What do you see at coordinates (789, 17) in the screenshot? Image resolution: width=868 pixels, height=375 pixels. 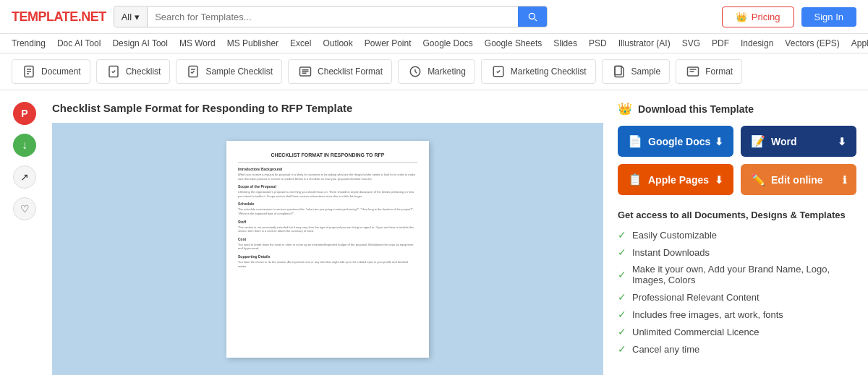 I see `header-actions: 👑 Pricing Sign In` at bounding box center [789, 17].